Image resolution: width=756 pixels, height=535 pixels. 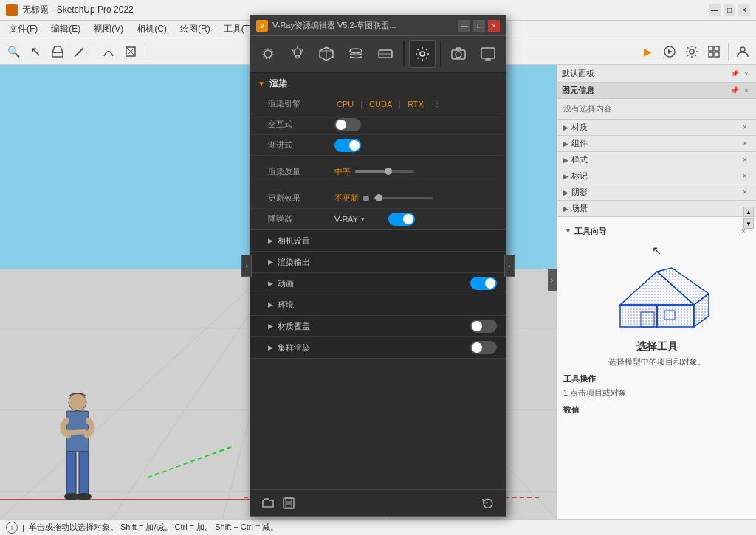 I want to click on vray-assets-btn, so click(x=714, y=52).